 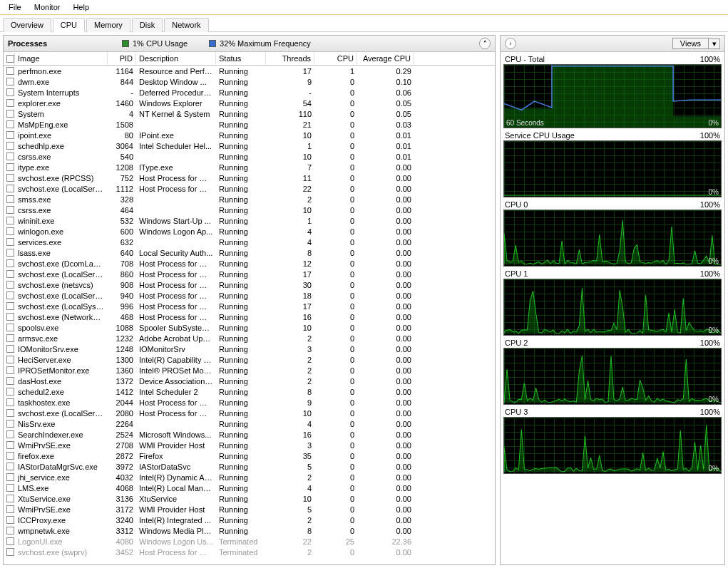 I want to click on col-threads: Threads, so click(x=290, y=58).